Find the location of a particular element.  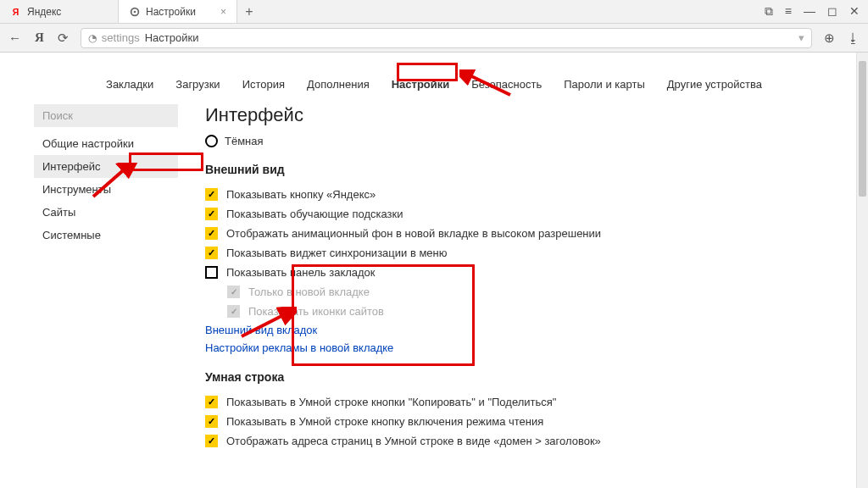

back-icon: ← is located at coordinates (15, 37).